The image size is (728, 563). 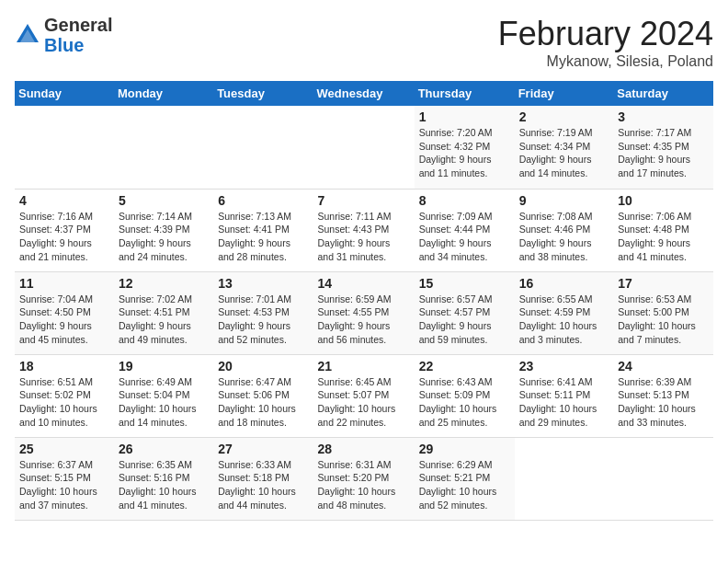 What do you see at coordinates (364, 147) in the screenshot?
I see `calendar-week-row: 1Sunrise: 7:20 AM Sunset: 4:32 PM Daylig…` at bounding box center [364, 147].